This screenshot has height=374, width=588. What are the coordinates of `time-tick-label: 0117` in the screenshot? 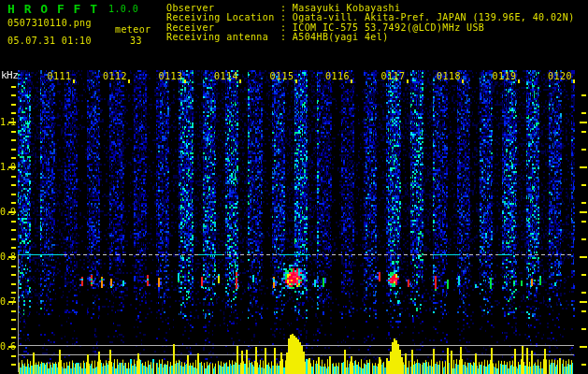 It's located at (392, 77).